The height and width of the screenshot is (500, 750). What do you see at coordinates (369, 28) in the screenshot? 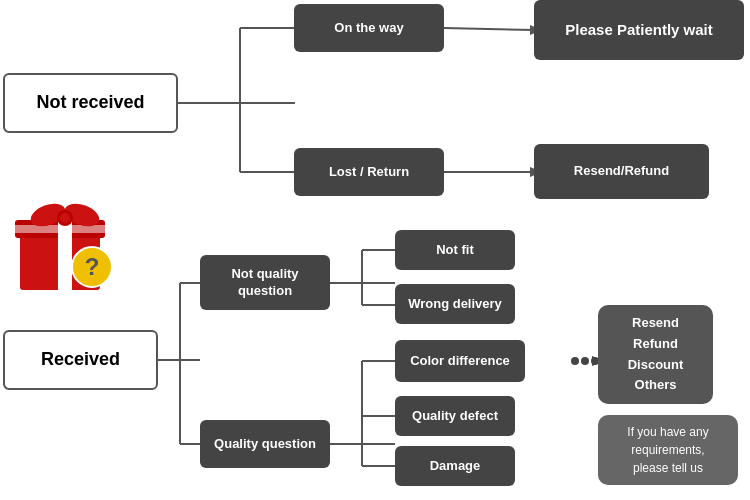
I see `on-the-way-node: On the way` at bounding box center [369, 28].